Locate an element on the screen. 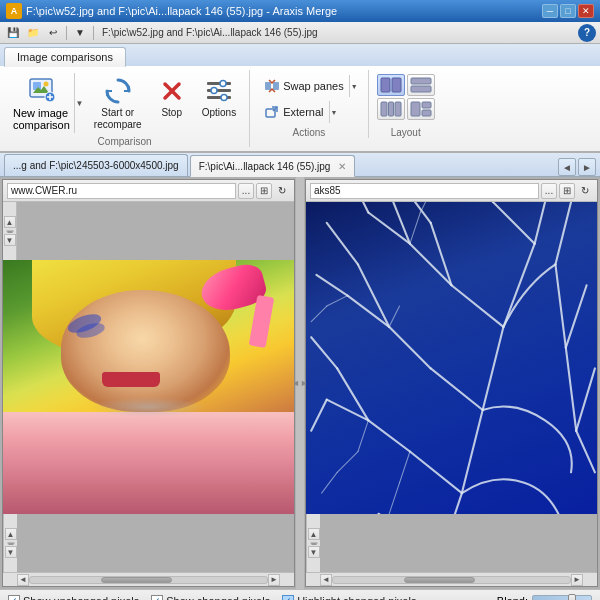 The image size is (600, 600). blend-slider is located at coordinates (562, 598).